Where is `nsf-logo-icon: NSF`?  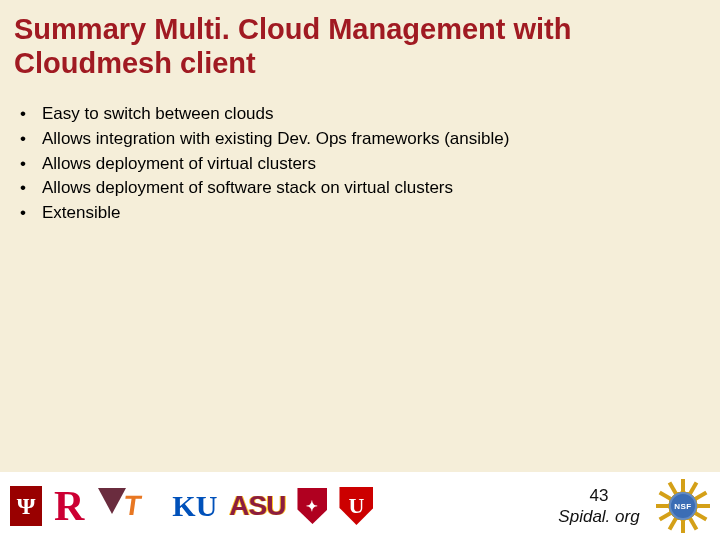
nsf-logo-icon: NSF is located at coordinates (683, 506).